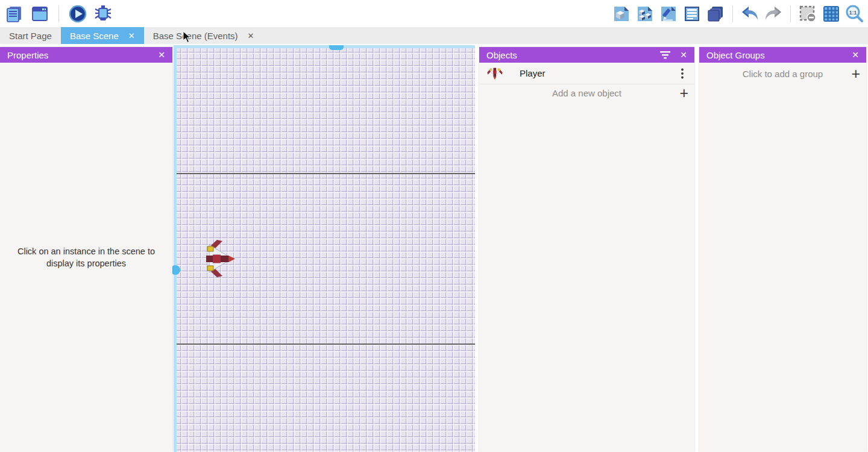 This screenshot has height=452, width=868. I want to click on horizontal-scrollbar-thumb, so click(336, 48).